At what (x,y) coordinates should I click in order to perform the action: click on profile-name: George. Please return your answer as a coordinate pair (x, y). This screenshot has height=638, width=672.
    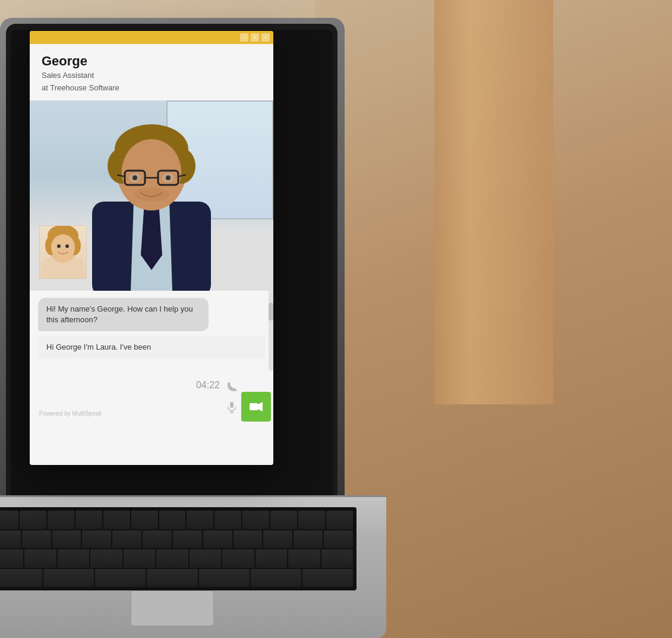
    Looking at the image, I should click on (152, 61).